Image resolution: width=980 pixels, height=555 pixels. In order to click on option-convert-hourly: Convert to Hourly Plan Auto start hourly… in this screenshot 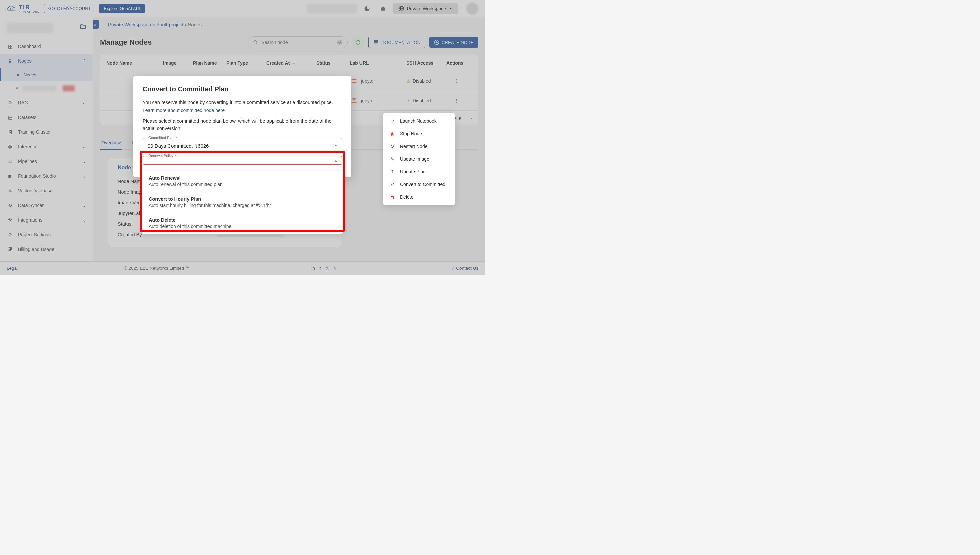, I will do `click(242, 202)`.